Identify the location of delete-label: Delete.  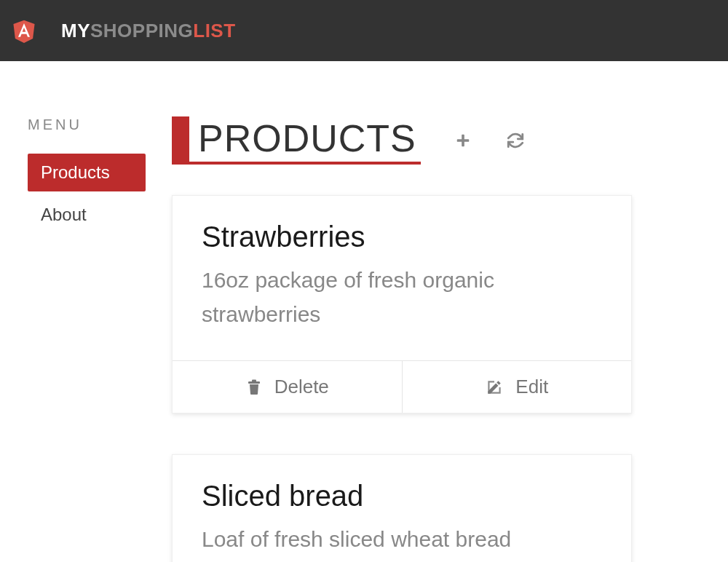
(301, 387).